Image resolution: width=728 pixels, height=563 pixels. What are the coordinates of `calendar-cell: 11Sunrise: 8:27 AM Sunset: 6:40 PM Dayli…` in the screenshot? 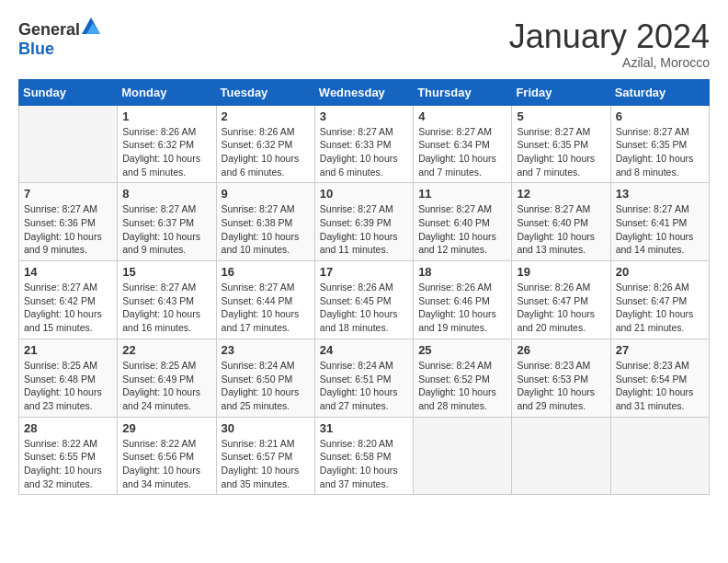 It's located at (463, 223).